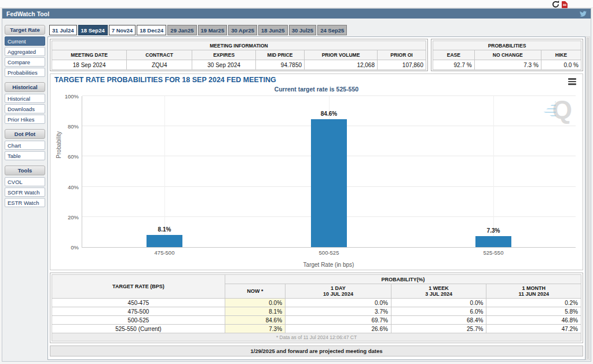  What do you see at coordinates (329, 265) in the screenshot?
I see `x-axis-title: Target Rate (in bps)` at bounding box center [329, 265].